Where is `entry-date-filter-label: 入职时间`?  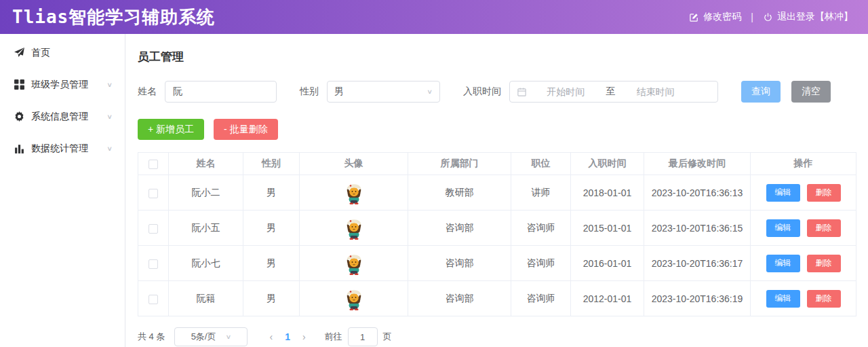 entry-date-filter-label: 入职时间 is located at coordinates (482, 92).